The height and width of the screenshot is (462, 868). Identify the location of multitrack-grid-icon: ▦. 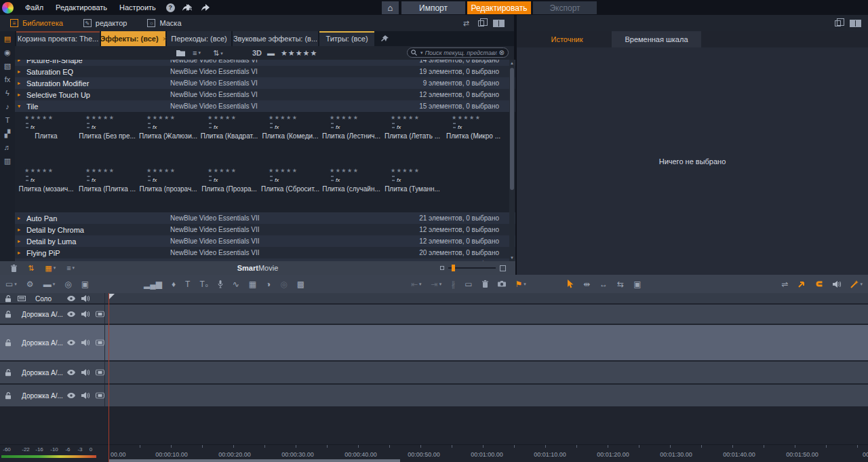
(252, 284).